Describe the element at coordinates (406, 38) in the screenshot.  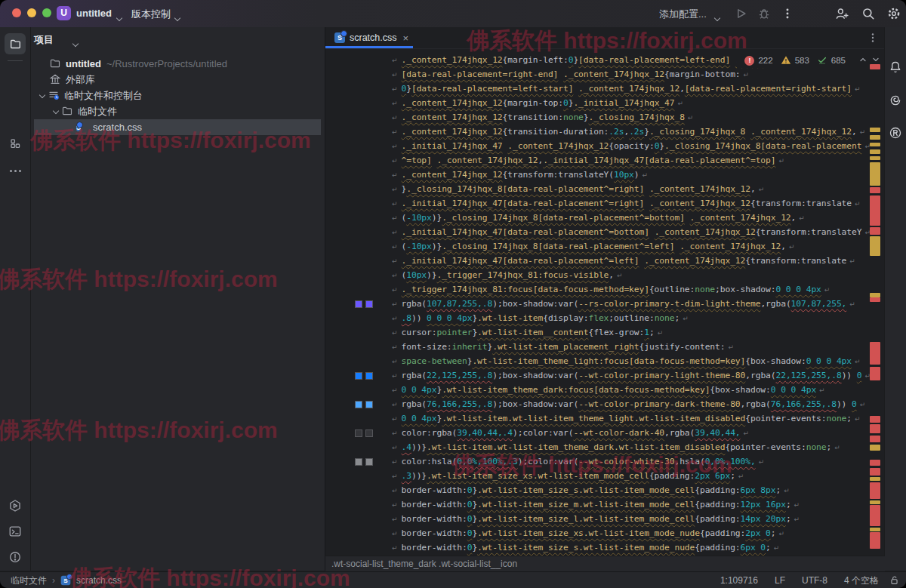
I see `close-icon: ×` at that location.